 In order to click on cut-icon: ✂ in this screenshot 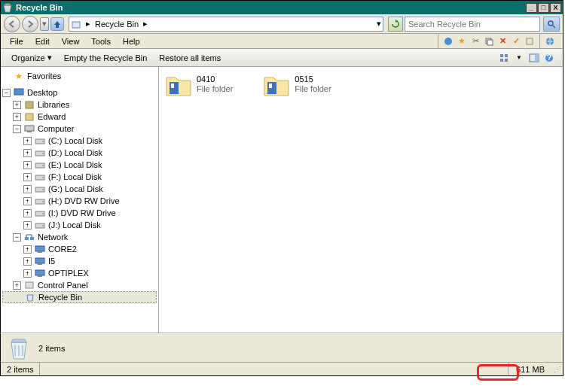, I will do `click(475, 41)`.